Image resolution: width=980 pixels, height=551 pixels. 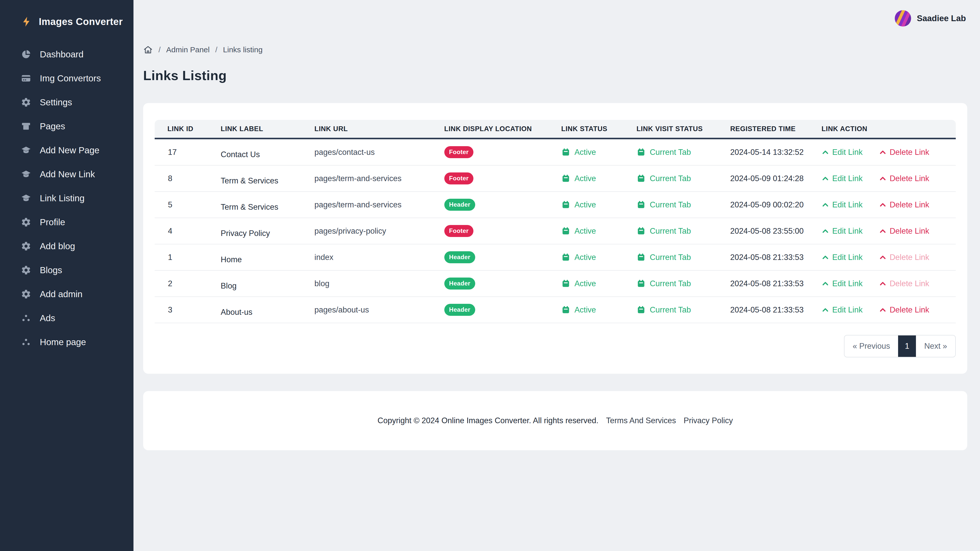 I want to click on pagination-previous-button: « Previous, so click(x=871, y=346).